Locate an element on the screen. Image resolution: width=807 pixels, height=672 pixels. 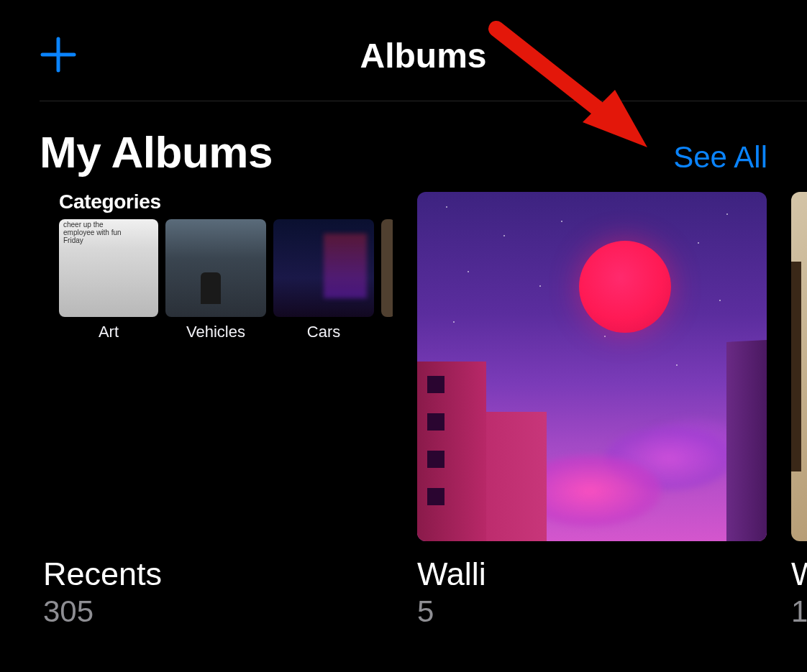
page-title: Albums is located at coordinates (423, 56).